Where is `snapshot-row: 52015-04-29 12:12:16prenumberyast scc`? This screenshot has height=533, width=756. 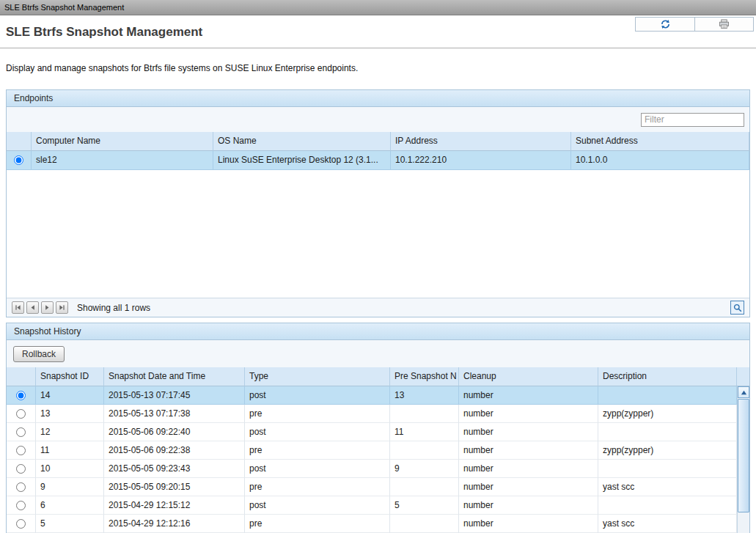 snapshot-row: 52015-04-29 12:12:16prenumberyast scc is located at coordinates (372, 523).